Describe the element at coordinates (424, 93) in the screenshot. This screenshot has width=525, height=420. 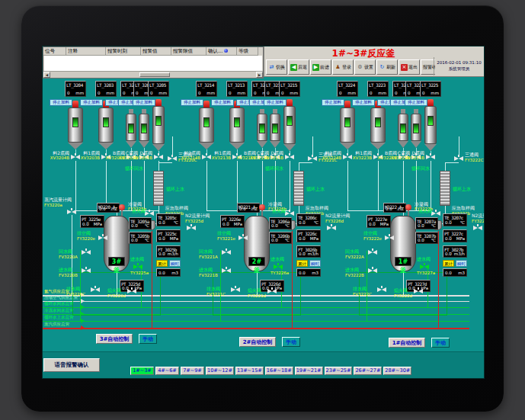
I see `value: 0` at that location.